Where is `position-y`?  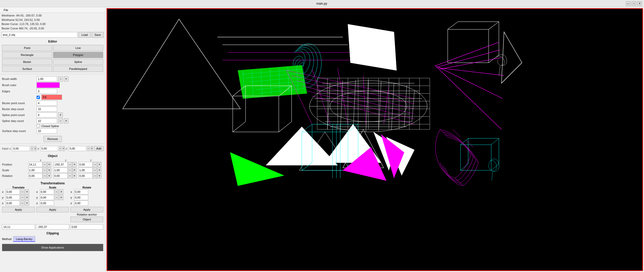
position-y is located at coordinates (61, 164).